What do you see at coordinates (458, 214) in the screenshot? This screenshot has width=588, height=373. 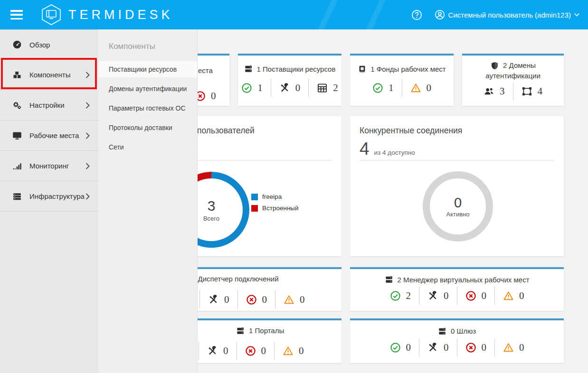 I see `ring-label: Активно` at bounding box center [458, 214].